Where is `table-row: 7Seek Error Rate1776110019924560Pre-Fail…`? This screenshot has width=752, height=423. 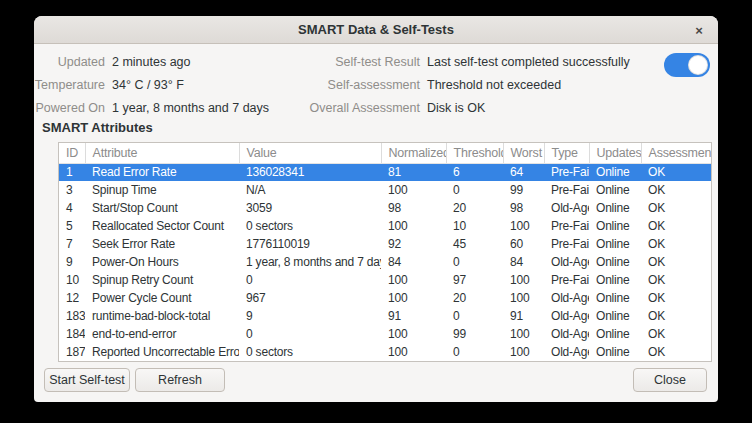 table-row: 7Seek Error Rate1776110019924560Pre-Fail… is located at coordinates (385, 244).